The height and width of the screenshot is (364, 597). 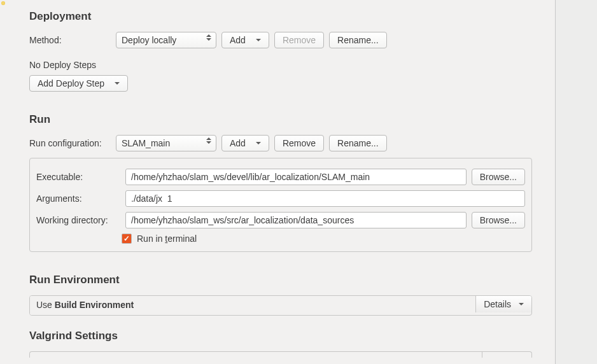 I want to click on run-env-heading: Run Environment, so click(x=292, y=280).